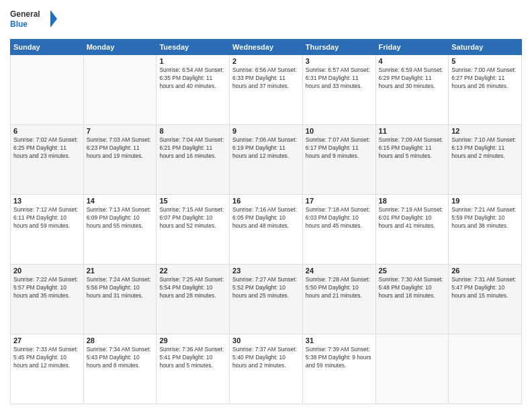 This screenshot has height=411, width=532. Describe the element at coordinates (339, 131) in the screenshot. I see `day-number: 10` at that location.